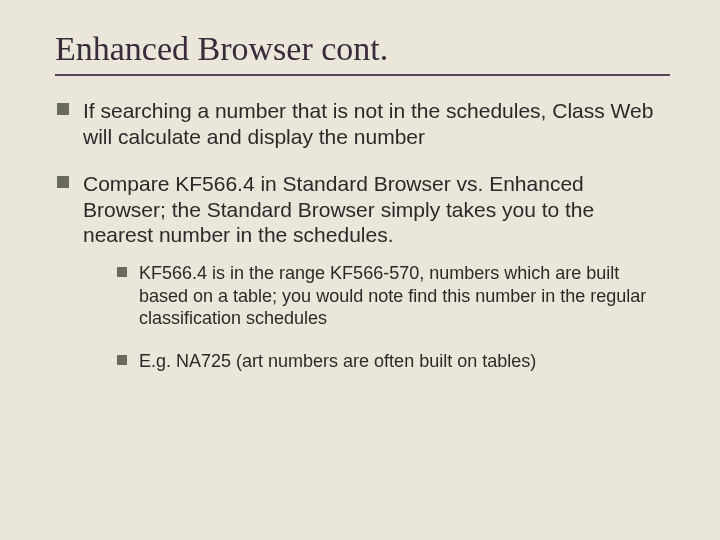  Describe the element at coordinates (392, 296) in the screenshot. I see `bullet-text: KF566.4 is in the range KF566-570, numbe…` at that location.